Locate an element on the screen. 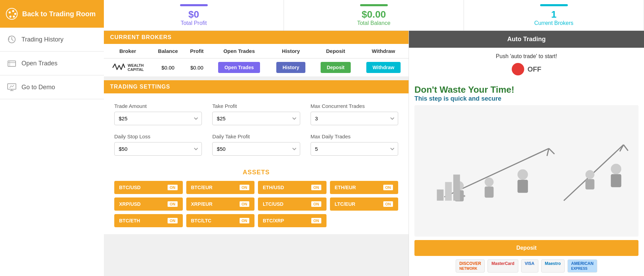 Image resolution: width=644 pixels, height=276 pixels. auto-trading-body: Push 'auto trade' to start! OFF is located at coordinates (526, 64).